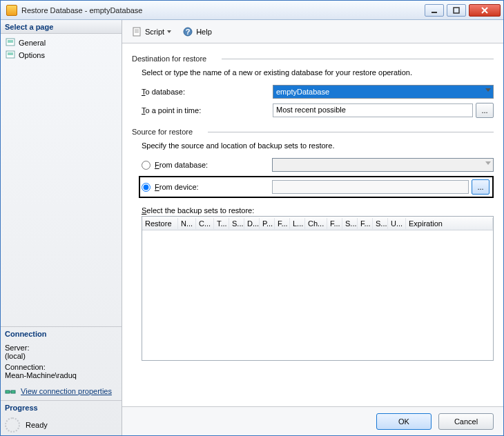 This screenshot has height=436, width=504. Describe the element at coordinates (350, 224) in the screenshot. I see `col-start: S...` at that location.